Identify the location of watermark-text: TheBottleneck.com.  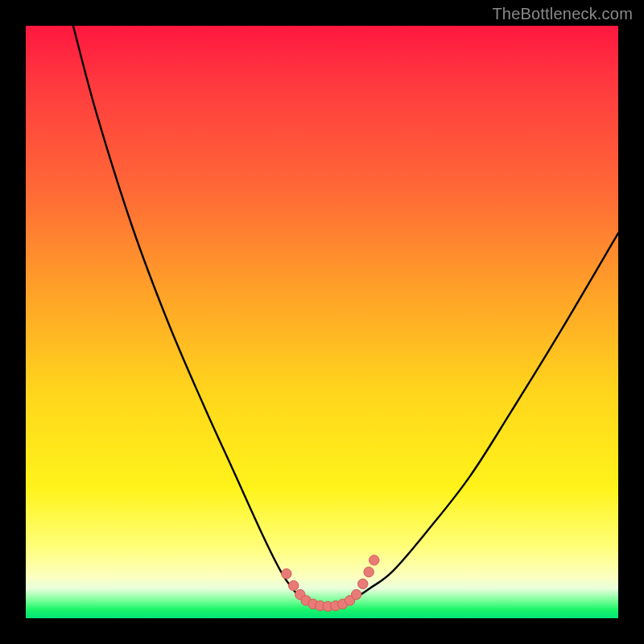
(562, 14).